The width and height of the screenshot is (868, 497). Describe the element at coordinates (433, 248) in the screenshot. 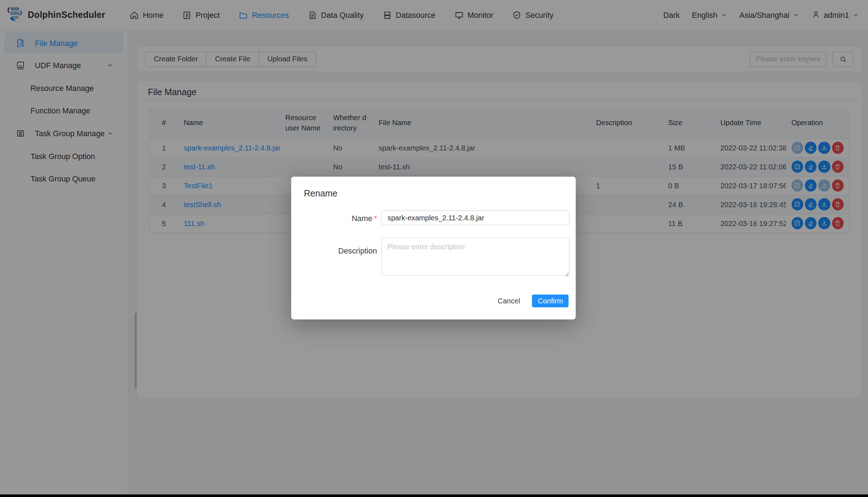

I see `rename-dialog: Rename Name* Description Cancel Confirm` at that location.